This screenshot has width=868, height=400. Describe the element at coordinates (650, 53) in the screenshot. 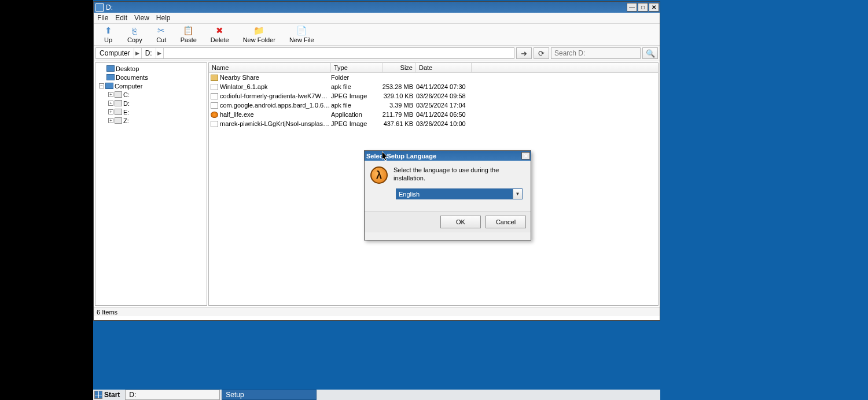

I see `search-button: 🔍` at that location.